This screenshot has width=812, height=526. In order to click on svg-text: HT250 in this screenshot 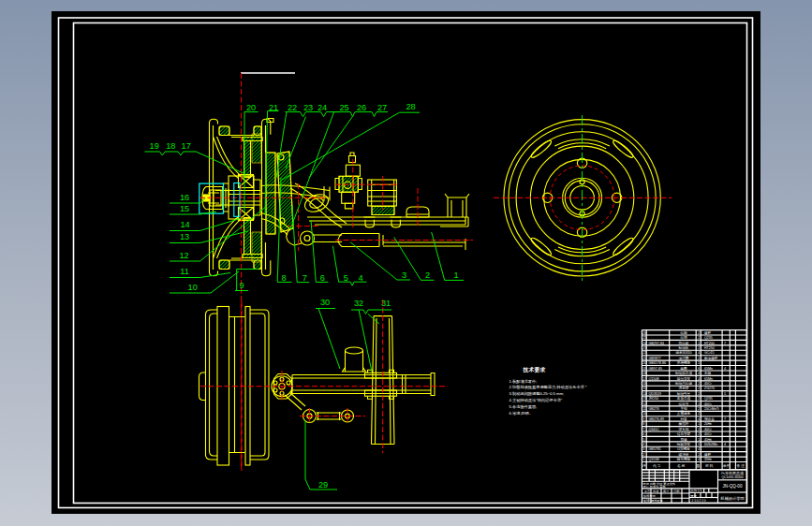, I will do `click(710, 348)`.